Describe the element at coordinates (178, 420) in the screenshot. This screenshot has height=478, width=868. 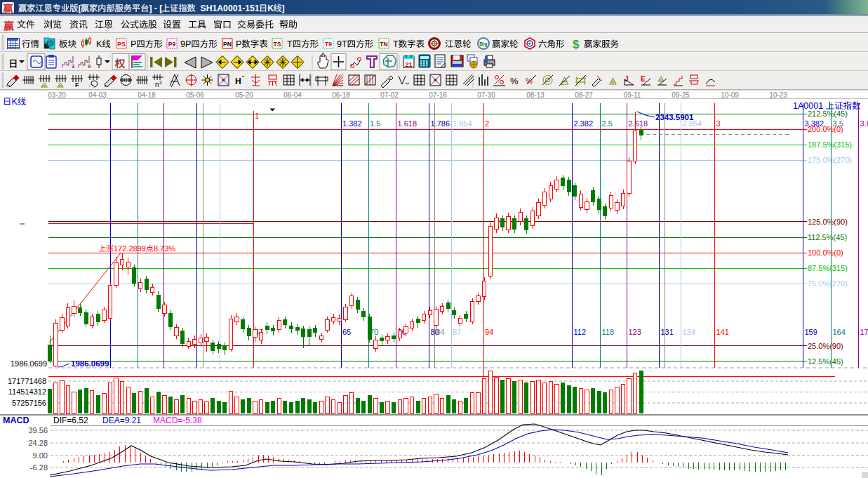
I see `svg-text: MACD=-5.38` at that location.